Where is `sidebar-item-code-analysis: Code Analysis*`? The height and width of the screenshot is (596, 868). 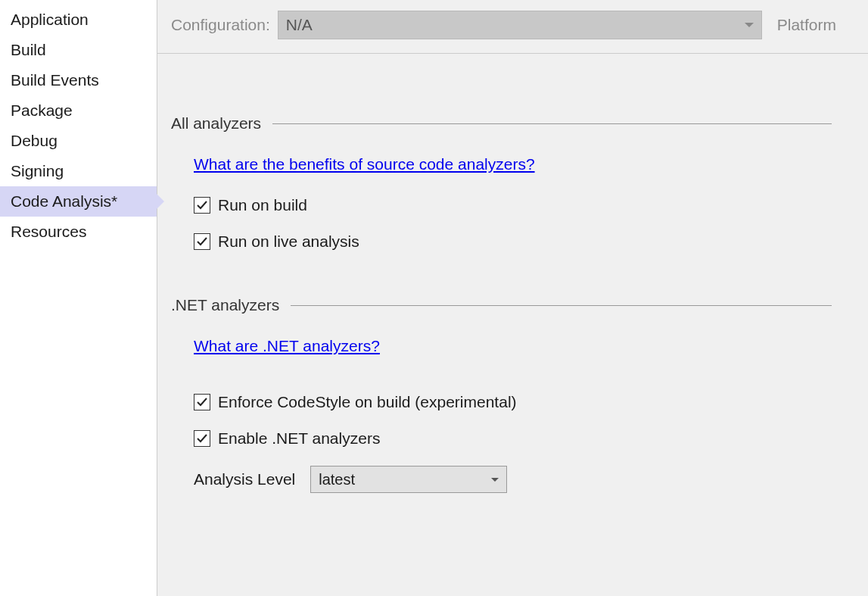 sidebar-item-code-analysis: Code Analysis* is located at coordinates (79, 201).